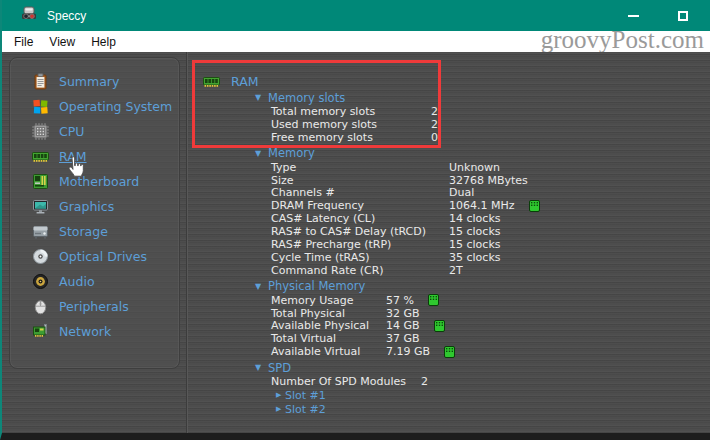 This screenshot has width=710, height=440. What do you see at coordinates (480, 395) in the screenshot?
I see `tree-item-slot-1: ▶Slot #1` at bounding box center [480, 395].